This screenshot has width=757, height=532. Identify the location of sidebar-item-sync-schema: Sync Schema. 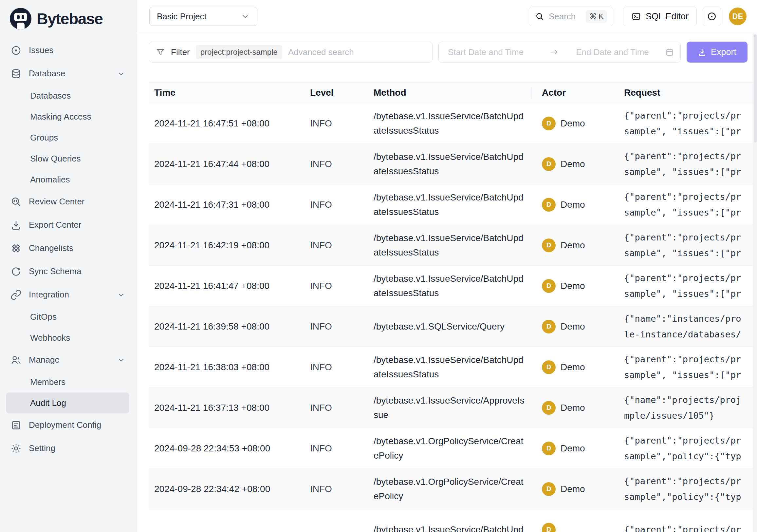
(68, 271).